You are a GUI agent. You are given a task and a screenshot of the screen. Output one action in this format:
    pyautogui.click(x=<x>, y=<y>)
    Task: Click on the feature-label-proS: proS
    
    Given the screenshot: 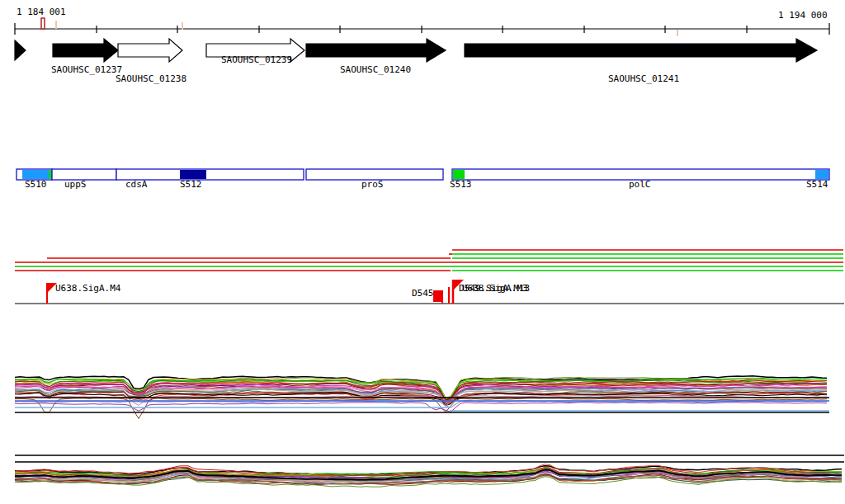 What is the action you would take?
    pyautogui.click(x=373, y=185)
    